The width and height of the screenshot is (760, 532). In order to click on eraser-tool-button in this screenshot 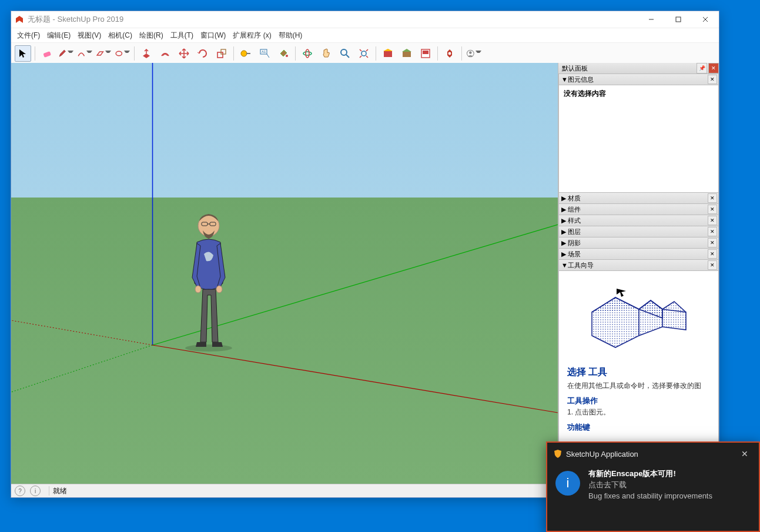, I will do `click(47, 53)`.